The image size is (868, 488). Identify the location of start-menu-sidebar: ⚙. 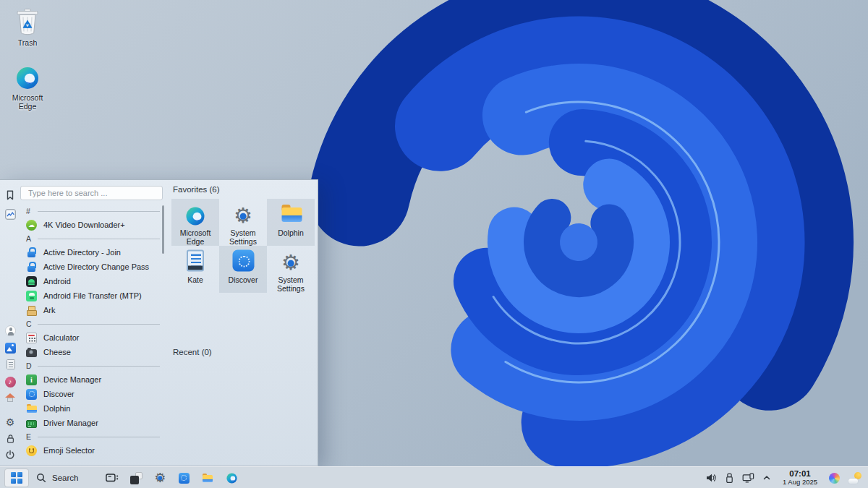
(10, 322).